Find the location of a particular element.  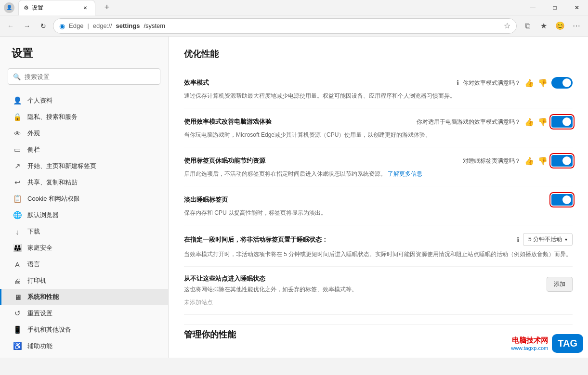

game-thumbs-down-icon: 👎 is located at coordinates (543, 122).